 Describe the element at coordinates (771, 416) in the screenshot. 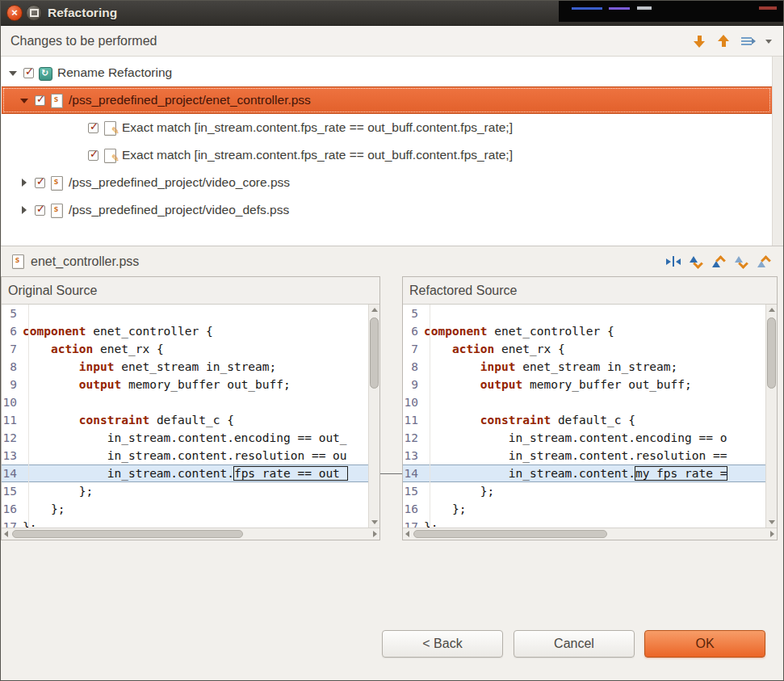

I see `refactored-v-scrollbar` at that location.